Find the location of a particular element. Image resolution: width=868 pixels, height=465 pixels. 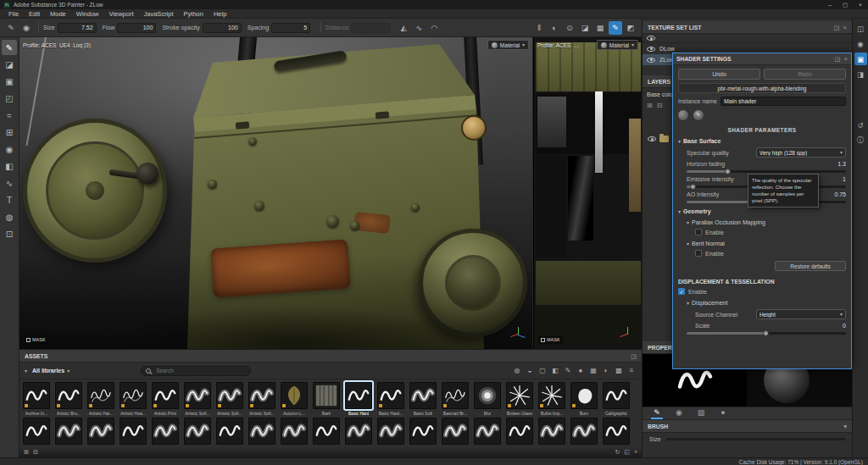

geometry-mask-icon: ◩ is located at coordinates (631, 28).